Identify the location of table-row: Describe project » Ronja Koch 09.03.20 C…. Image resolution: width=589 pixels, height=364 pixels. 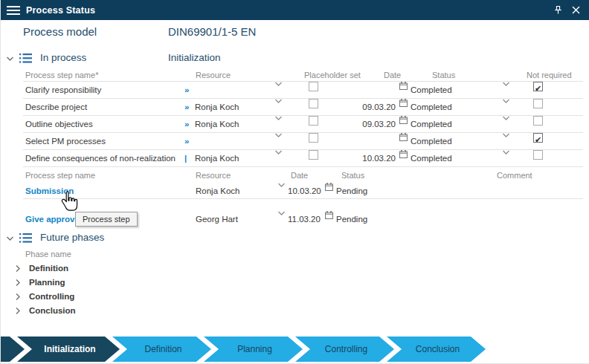
(303, 107).